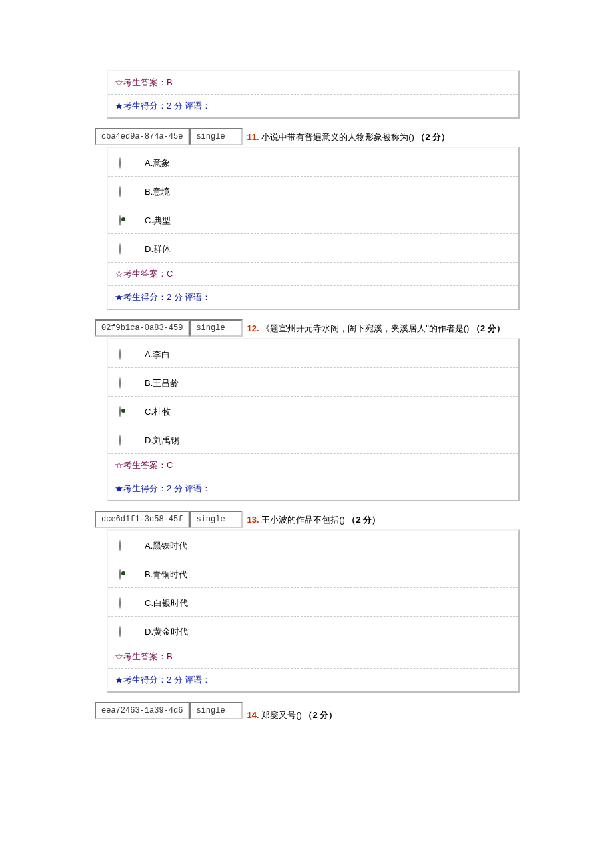  Describe the element at coordinates (142, 137) in the screenshot. I see `q11-id1: cba4ed9a-874a-45e` at that location.